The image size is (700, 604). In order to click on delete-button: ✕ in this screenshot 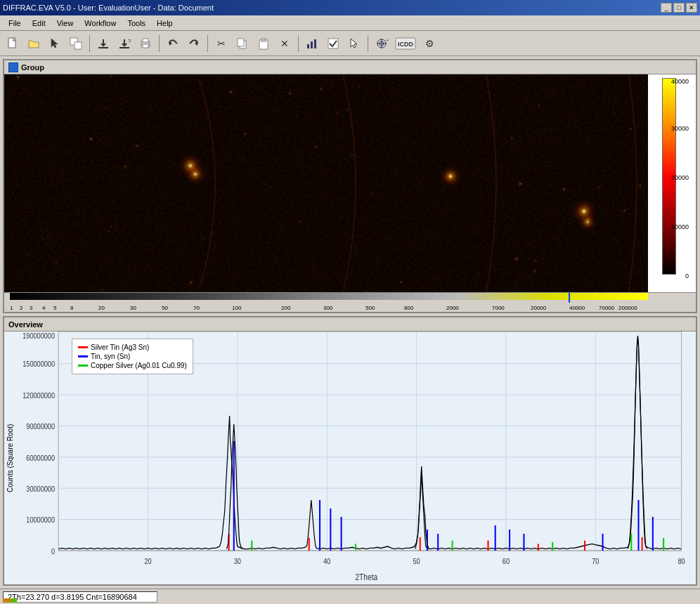, I will do `click(285, 44)`.